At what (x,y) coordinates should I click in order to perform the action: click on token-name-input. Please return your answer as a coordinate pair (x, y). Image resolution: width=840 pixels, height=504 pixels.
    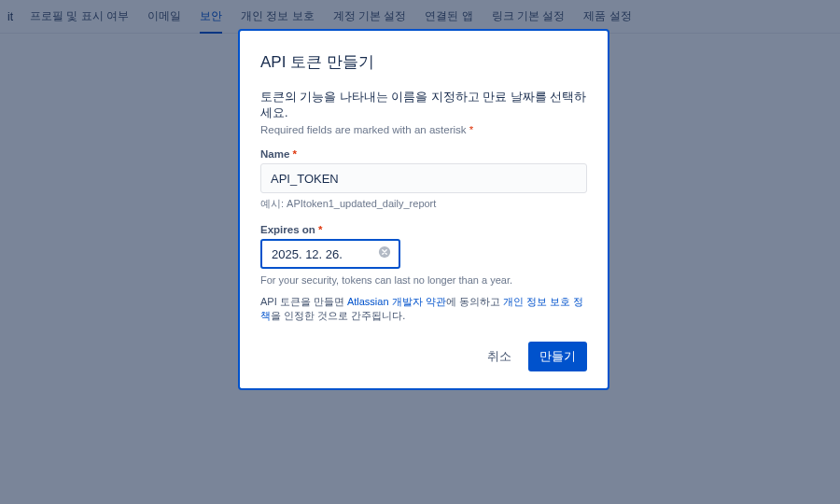
    Looking at the image, I should click on (424, 178).